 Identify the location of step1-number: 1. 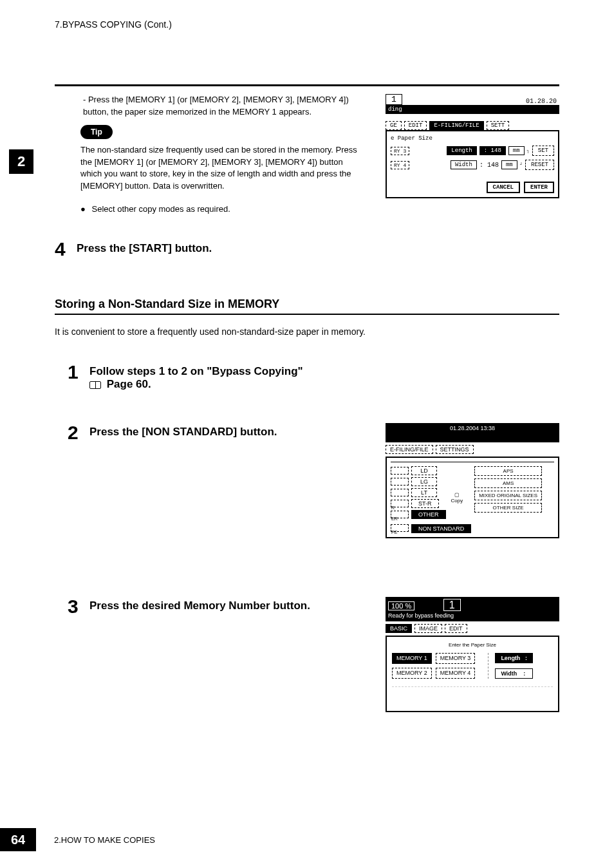
(75, 372).